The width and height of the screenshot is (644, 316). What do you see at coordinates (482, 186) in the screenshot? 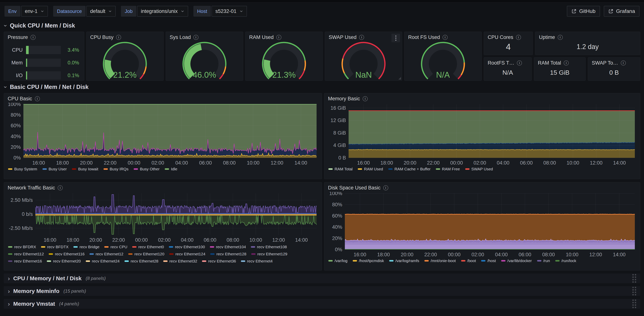
I see `panel-title: Disk Space Used Basici` at bounding box center [482, 186].